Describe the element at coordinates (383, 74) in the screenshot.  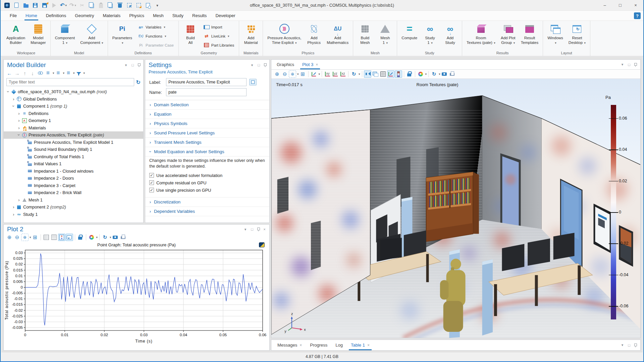
I see `grid-button` at that location.